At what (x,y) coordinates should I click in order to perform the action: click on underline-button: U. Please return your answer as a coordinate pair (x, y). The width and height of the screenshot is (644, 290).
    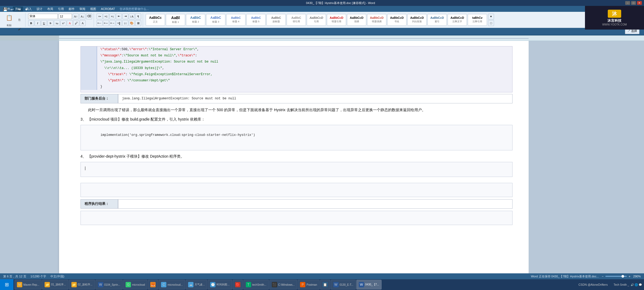
    Looking at the image, I should click on (44, 23).